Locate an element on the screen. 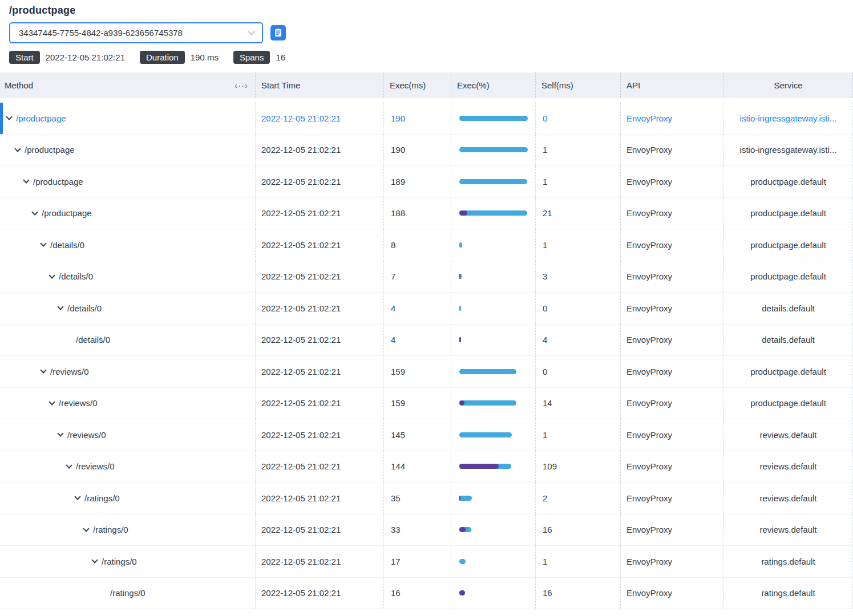 The width and height of the screenshot is (853, 616). duration-value: 190 ms is located at coordinates (204, 57).